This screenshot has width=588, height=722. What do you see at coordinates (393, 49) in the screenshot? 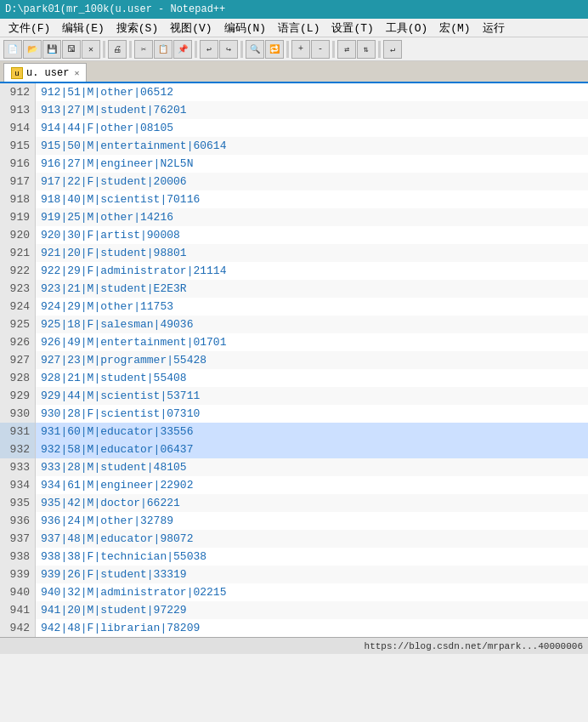
I see `wrap-button: ↵` at bounding box center [393, 49].